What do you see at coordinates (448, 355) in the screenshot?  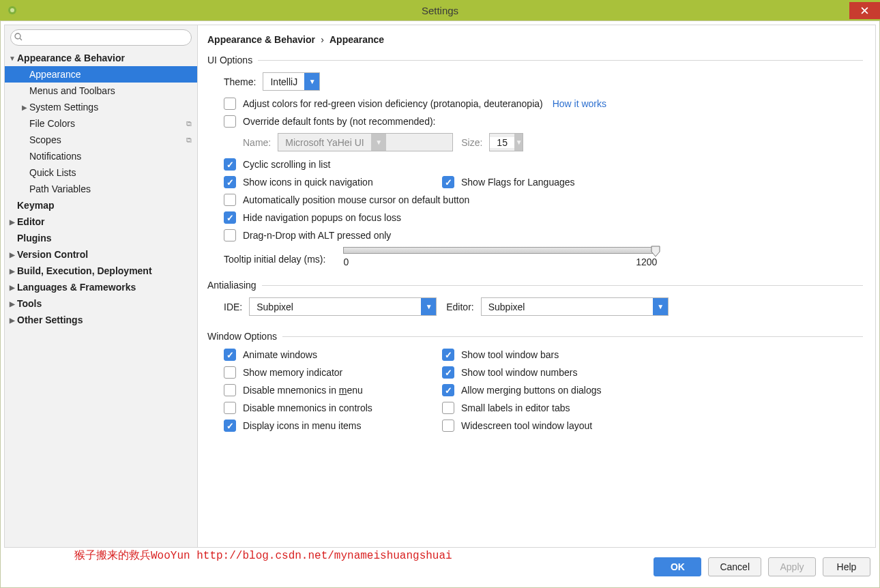 I see `toolbars-checkbox` at bounding box center [448, 355].